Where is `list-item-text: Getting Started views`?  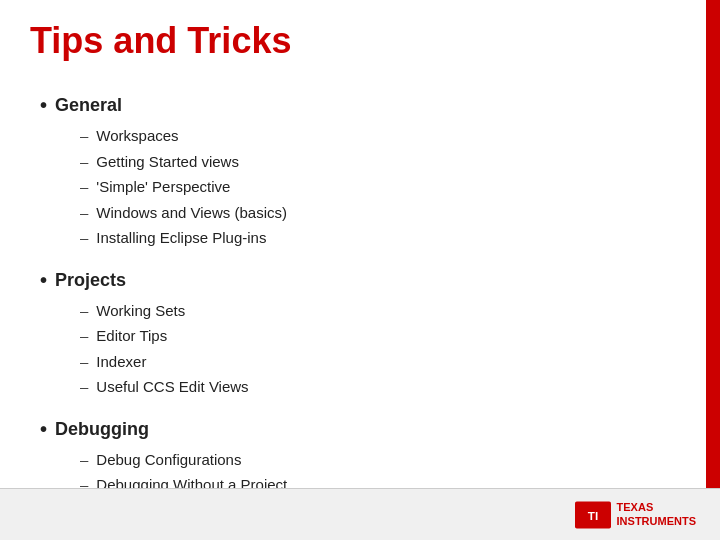 list-item-text: Getting Started views is located at coordinates (168, 162).